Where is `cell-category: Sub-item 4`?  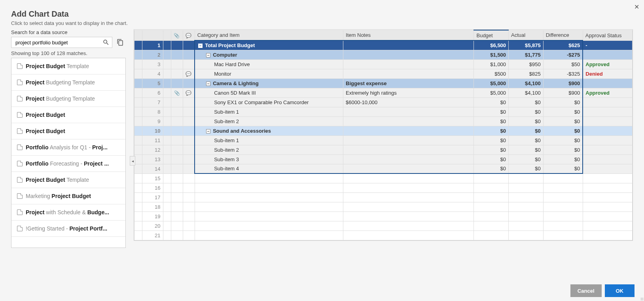 cell-category: Sub-item 4 is located at coordinates (269, 169).